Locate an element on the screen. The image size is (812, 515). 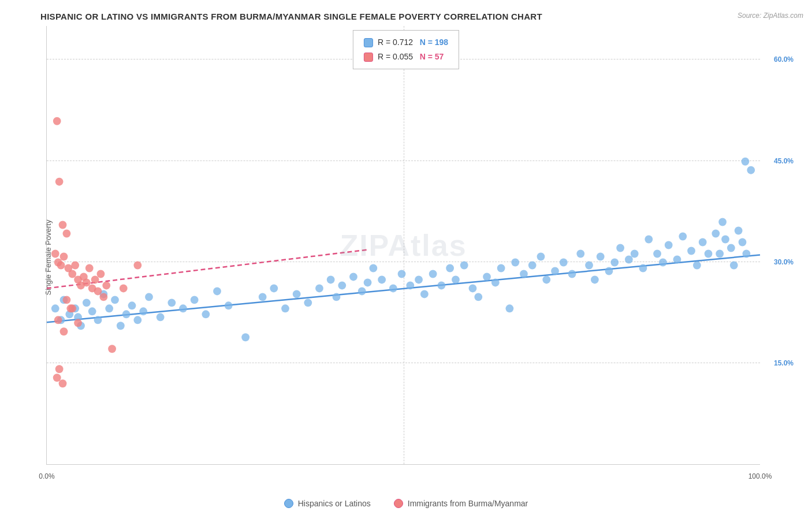
legend-item-pink: Immigrants from Burma/Myanmar is located at coordinates (461, 503).